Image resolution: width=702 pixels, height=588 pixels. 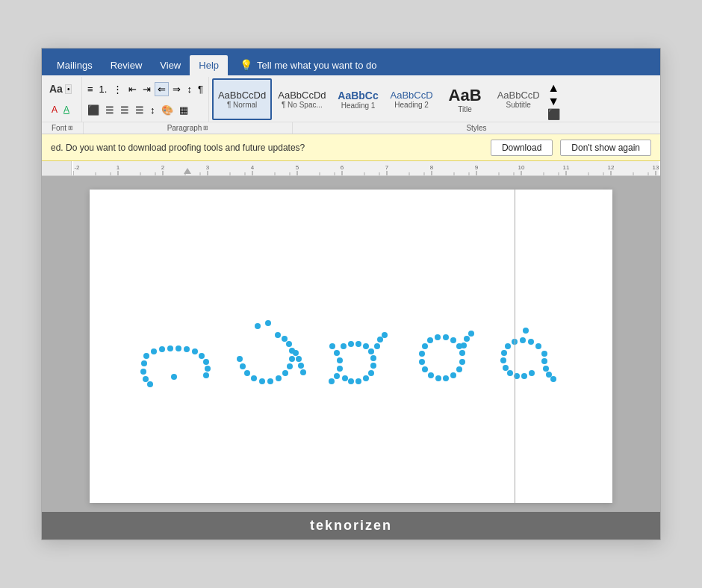 I want to click on dont-show-again-button: Don't show again, so click(x=606, y=148).